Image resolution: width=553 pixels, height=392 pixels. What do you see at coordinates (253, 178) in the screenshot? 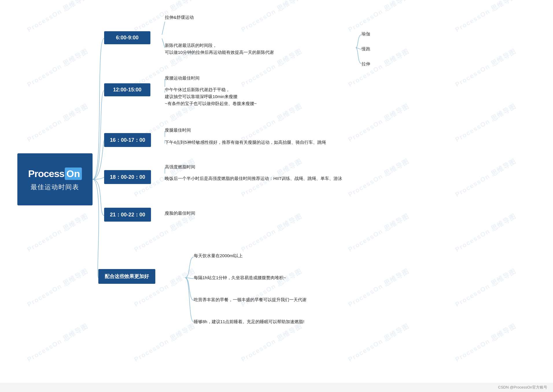
I see `branch-label-4-2: 晚饭后一个半小时后是高强度燃脂的最佳时间推荐运动：HIIT训练、战绳、跳绳、单车…` at bounding box center [253, 178].